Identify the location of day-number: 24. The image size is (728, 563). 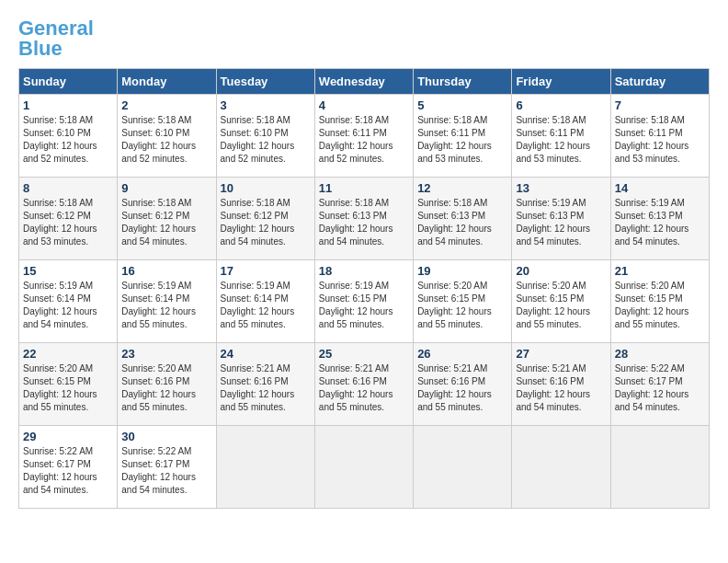
(266, 353).